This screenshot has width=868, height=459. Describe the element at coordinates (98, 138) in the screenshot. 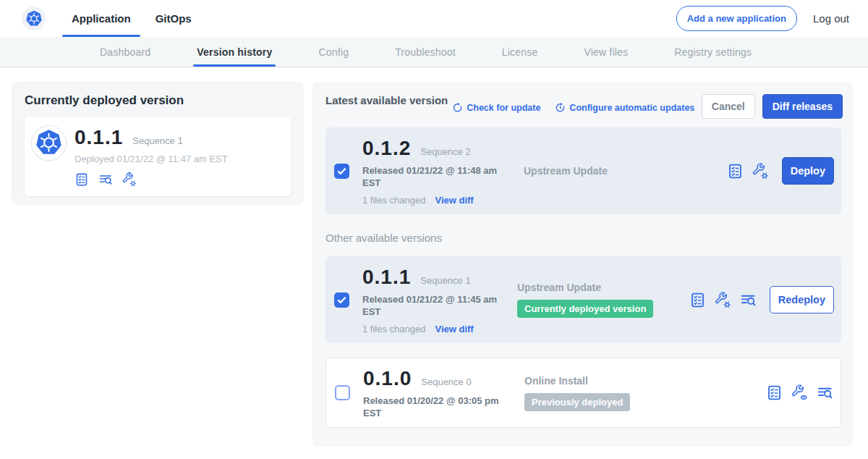

I see `deployed-version-number: 0.1.1` at that location.